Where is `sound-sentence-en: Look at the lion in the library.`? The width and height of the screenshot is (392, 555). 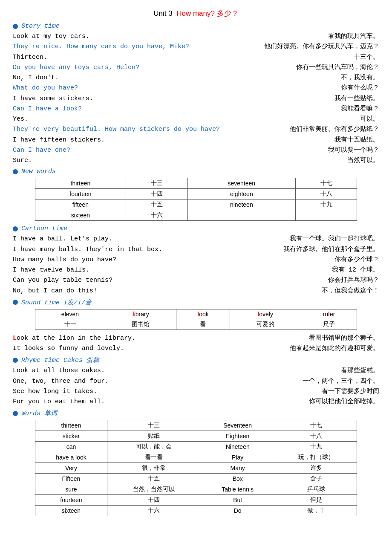
sound-sentence-en: Look at the lion in the library. is located at coordinates (74, 338).